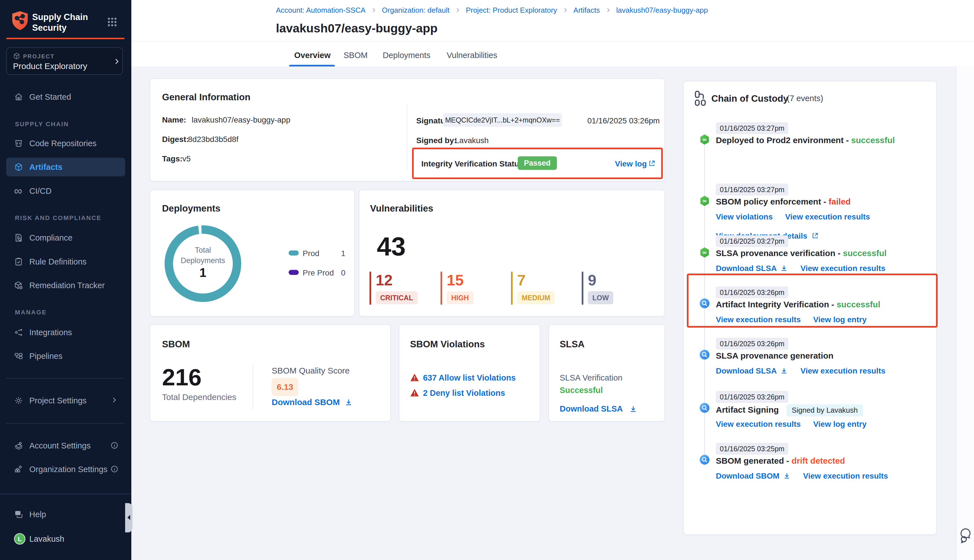  What do you see at coordinates (18, 469) in the screenshot?
I see `org-settings-icon` at bounding box center [18, 469].